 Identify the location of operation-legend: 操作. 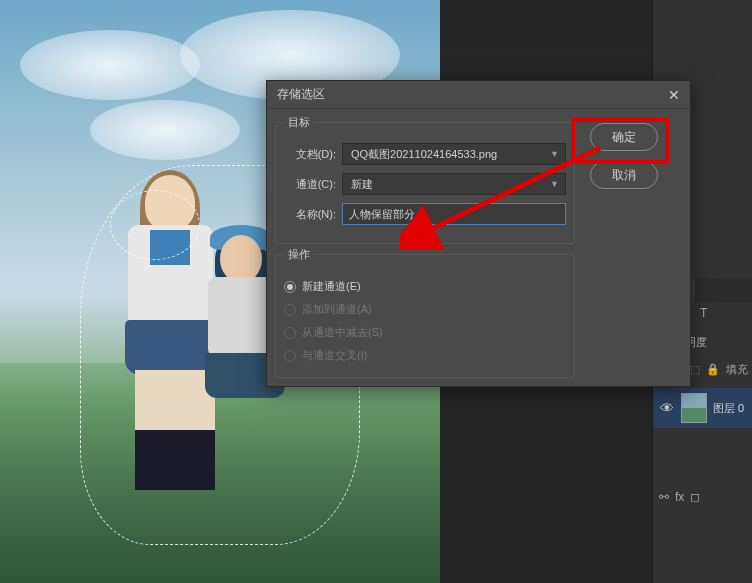
(299, 254).